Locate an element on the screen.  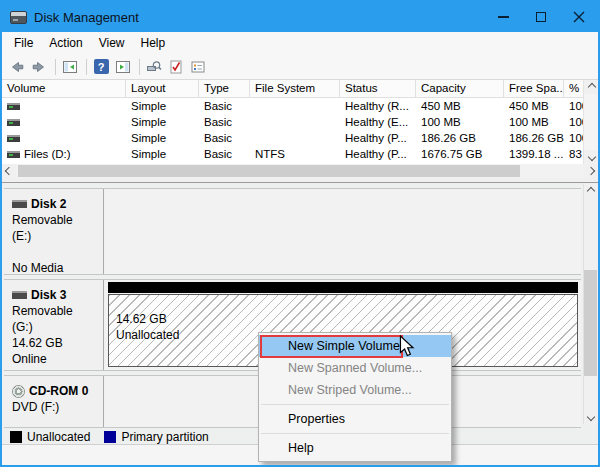
cell-capacity: 1676.75 GB is located at coordinates (460, 154).